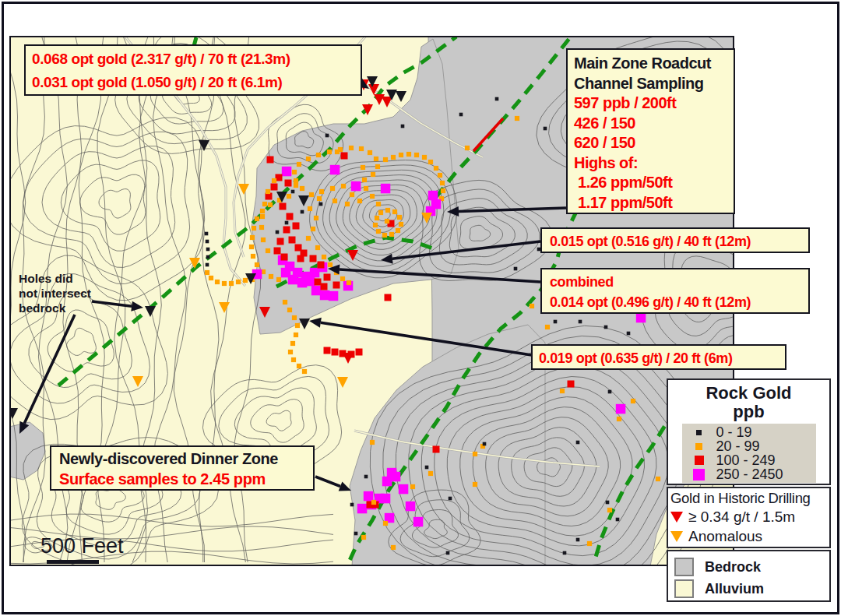 Image resolution: width=841 pixels, height=616 pixels. Describe the element at coordinates (749, 432) in the screenshot. I see `legend-item: 0 - 19` at that location.